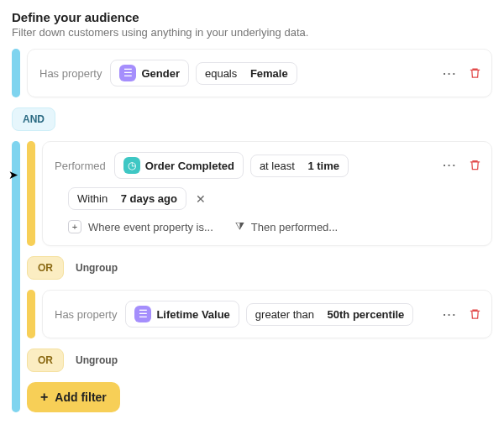 The image size is (504, 435). I want to click on operator-pill-equals-female: equals Female, so click(247, 74).